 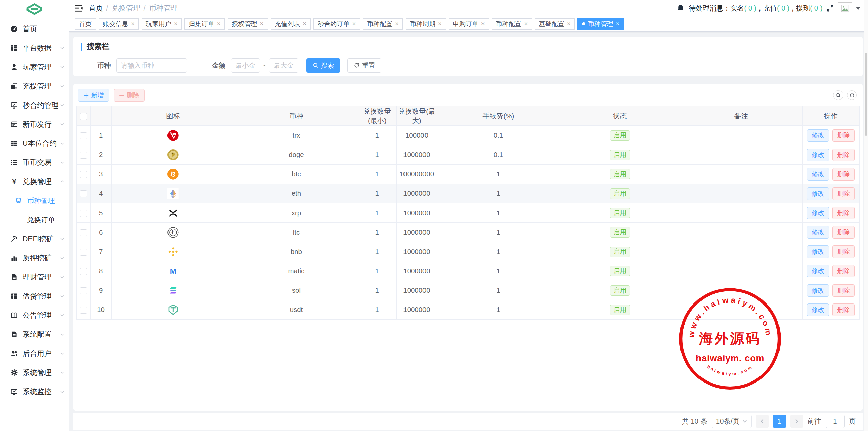 What do you see at coordinates (291, 24) in the screenshot?
I see `tab-充值列表: 充值列表×` at bounding box center [291, 24].